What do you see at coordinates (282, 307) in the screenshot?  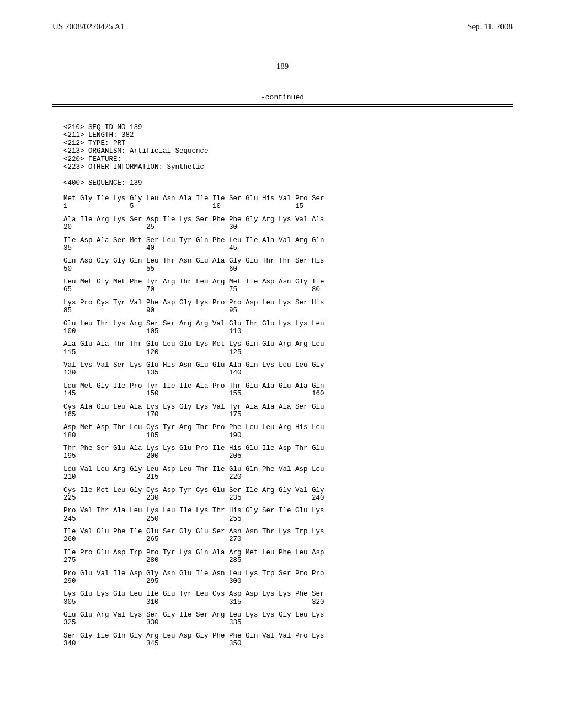 I see `sequence-row: Lys Pro Cys Tyr Val Phe Asp Gly Lys Pro …` at bounding box center [282, 307].